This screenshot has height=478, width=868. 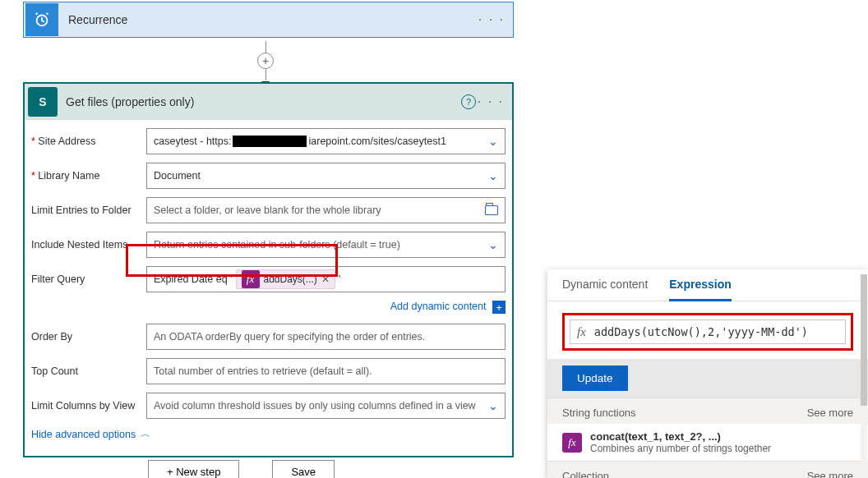 What do you see at coordinates (268, 210) in the screenshot?
I see `limit-folder-placeholder: Select a folder, or leave blank for the …` at bounding box center [268, 210].